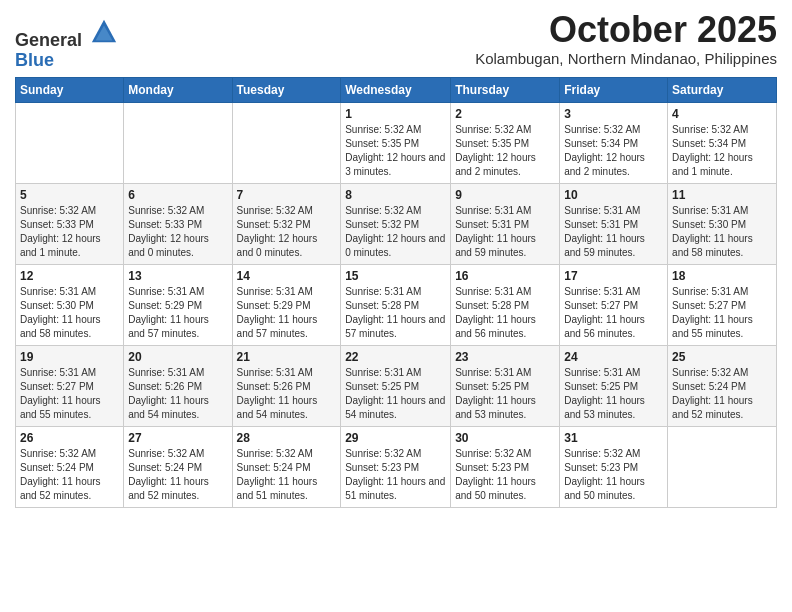 This screenshot has width=792, height=612. What do you see at coordinates (396, 195) in the screenshot?
I see `day-number: 8` at bounding box center [396, 195].